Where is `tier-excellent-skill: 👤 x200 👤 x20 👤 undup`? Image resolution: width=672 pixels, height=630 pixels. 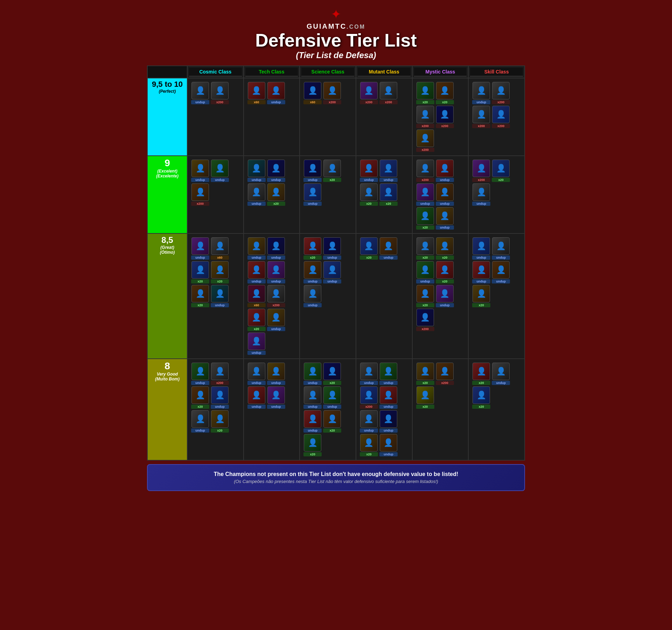 tier-excellent-skill: 👤 x200 👤 x20 👤 undup is located at coordinates (496, 195).